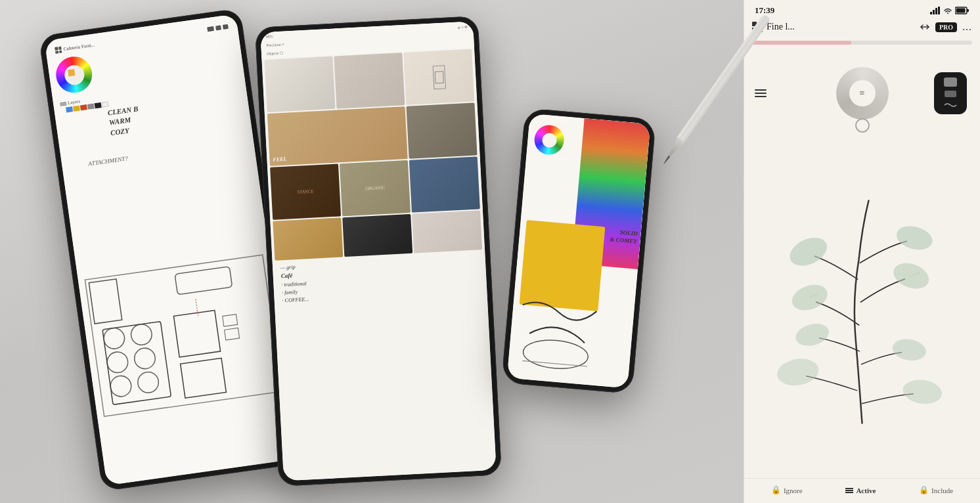 The image size is (980, 503). What do you see at coordinates (579, 336) in the screenshot?
I see `sketch-art` at bounding box center [579, 336].